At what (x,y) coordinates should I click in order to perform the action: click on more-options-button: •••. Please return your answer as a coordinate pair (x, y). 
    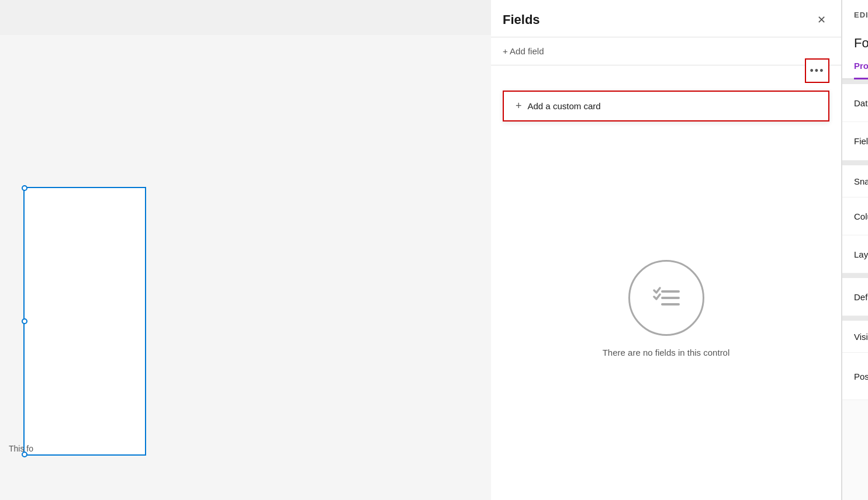
    Looking at the image, I should click on (817, 71).